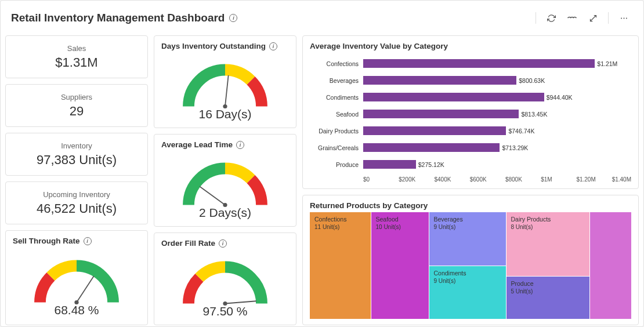 This screenshot has width=644, height=327. What do you see at coordinates (340, 266) in the screenshot?
I see `treemap-col: Confections11 Unit(s)` at bounding box center [340, 266].